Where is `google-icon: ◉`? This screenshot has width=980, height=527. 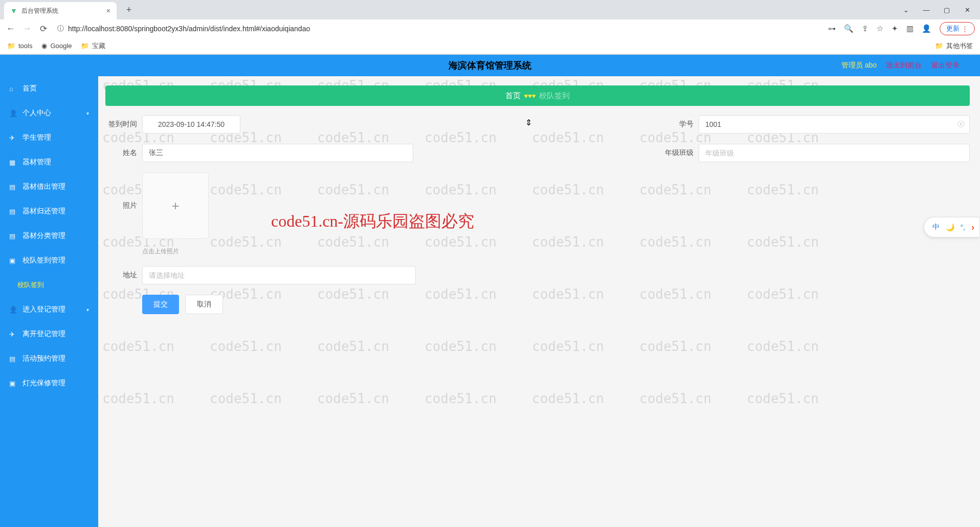
google-icon: ◉ is located at coordinates (44, 46).